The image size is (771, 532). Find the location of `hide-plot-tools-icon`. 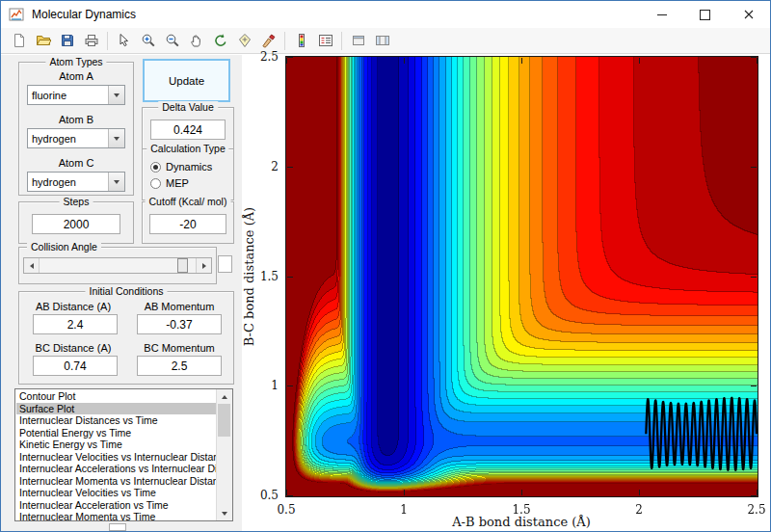

hide-plot-tools-icon is located at coordinates (359, 40).